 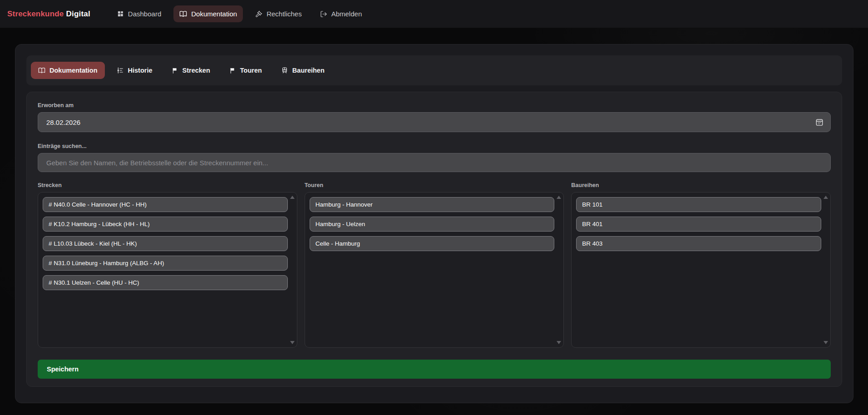 What do you see at coordinates (74, 70) in the screenshot?
I see `tab-label: Dokumentation` at bounding box center [74, 70].